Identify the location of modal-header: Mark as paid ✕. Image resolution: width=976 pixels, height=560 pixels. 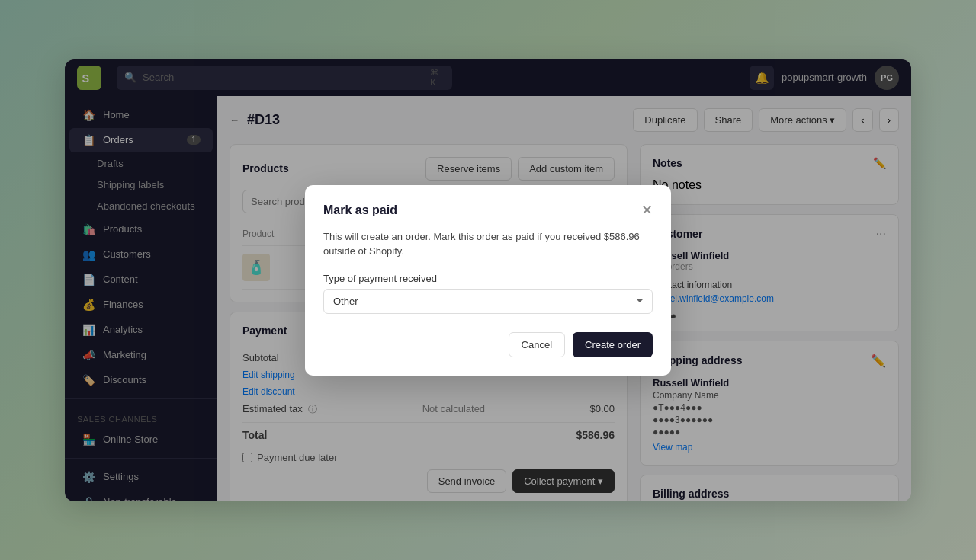
(488, 210).